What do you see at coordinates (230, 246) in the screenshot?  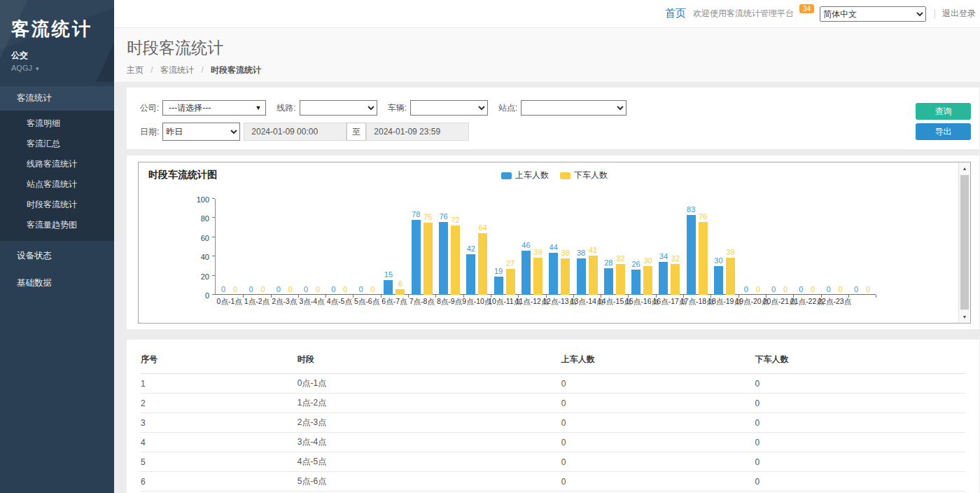 I see `chart-category: 000点-1点` at bounding box center [230, 246].